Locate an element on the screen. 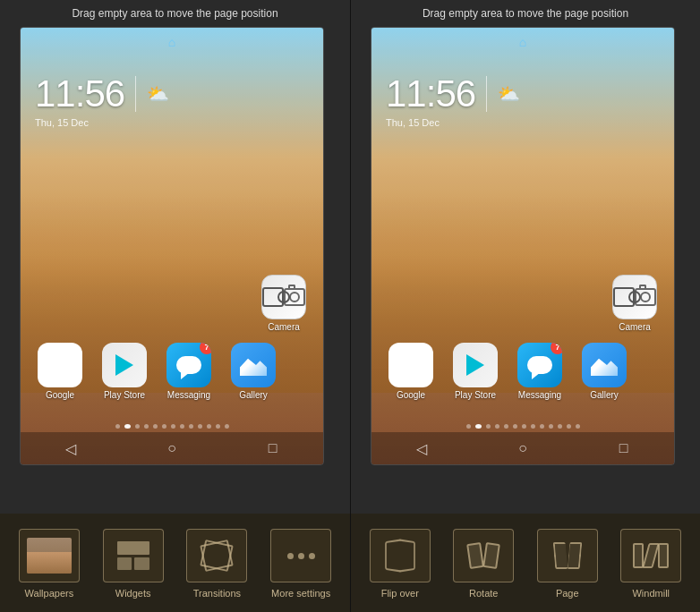 The height and width of the screenshot is (612, 700). camera-icon-left is located at coordinates (284, 297).